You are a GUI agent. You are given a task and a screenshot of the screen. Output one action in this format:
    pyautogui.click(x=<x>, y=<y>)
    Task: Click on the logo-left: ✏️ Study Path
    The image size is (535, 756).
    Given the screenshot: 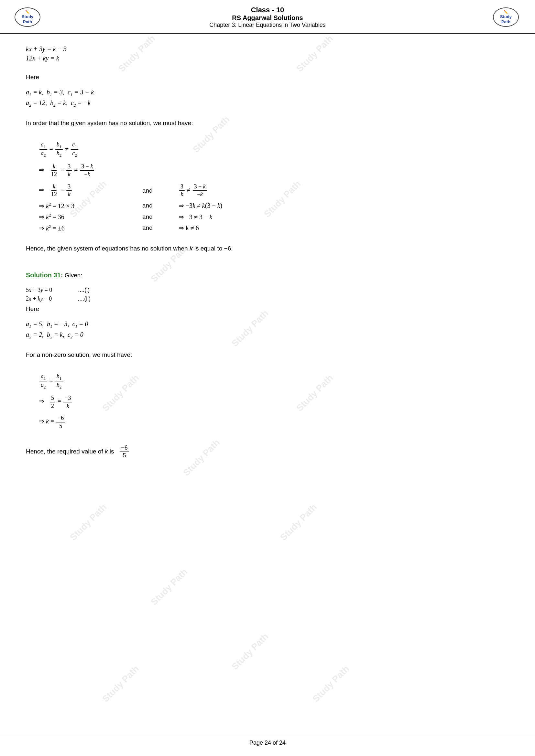 What is the action you would take?
    pyautogui.click(x=28, y=17)
    